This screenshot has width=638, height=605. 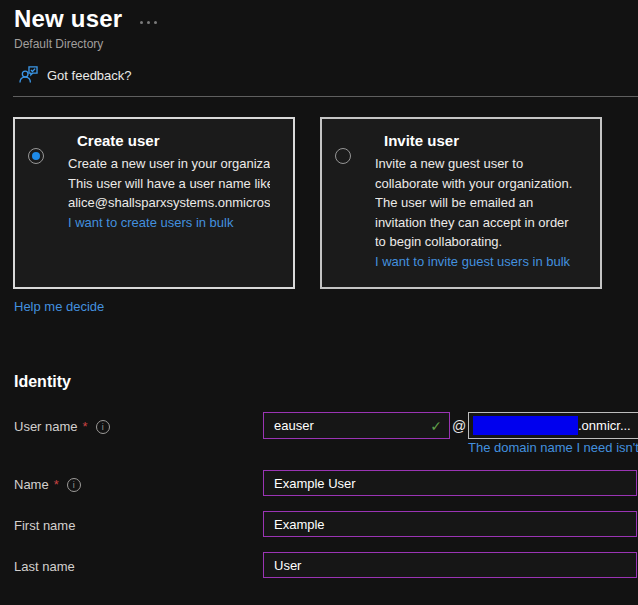 I want to click on at-sign: @, so click(x=459, y=426).